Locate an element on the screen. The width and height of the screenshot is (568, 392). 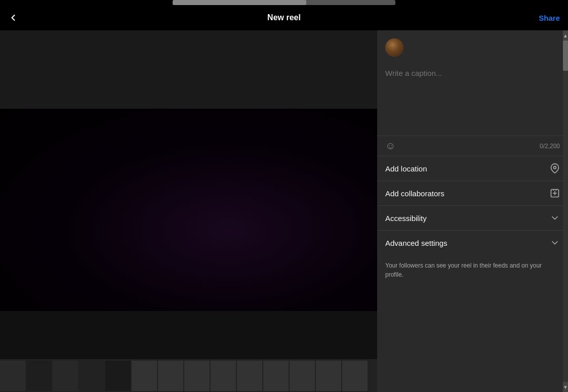
footer-note: Your followers can see your reel in thei… is located at coordinates (473, 270).